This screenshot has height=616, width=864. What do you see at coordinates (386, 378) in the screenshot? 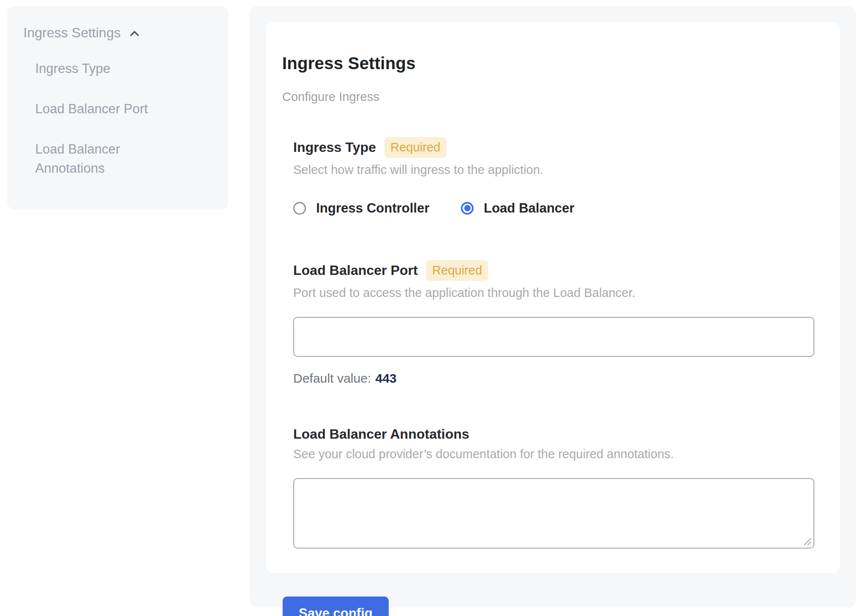
I see `default-value: 443` at bounding box center [386, 378].